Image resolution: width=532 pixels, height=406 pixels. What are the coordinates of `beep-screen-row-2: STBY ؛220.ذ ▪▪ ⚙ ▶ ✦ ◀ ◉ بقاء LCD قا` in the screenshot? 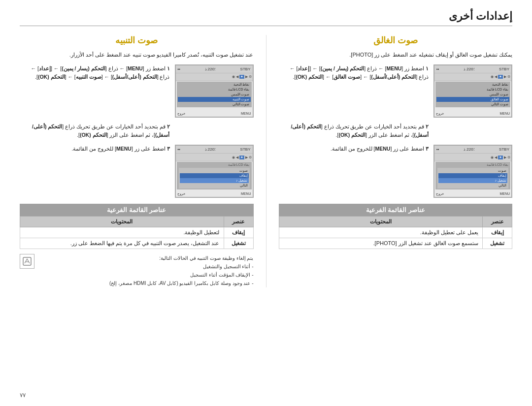 It's located at (396, 171).